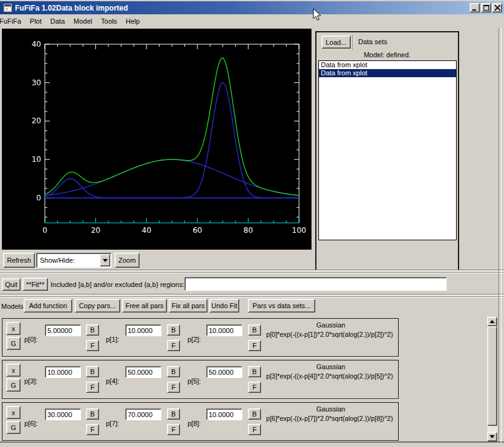 The width and height of the screenshot is (504, 447). What do you see at coordinates (252, 7) in the screenshot?
I see `title-bar: FuFiFa 1.02Data block imported` at bounding box center [252, 7].